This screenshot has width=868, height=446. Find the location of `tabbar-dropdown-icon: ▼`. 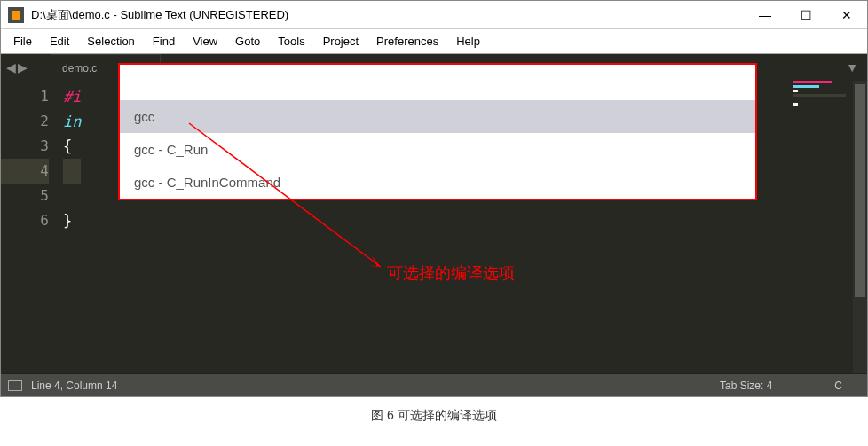

tabbar-dropdown-icon: ▼ is located at coordinates (852, 67).